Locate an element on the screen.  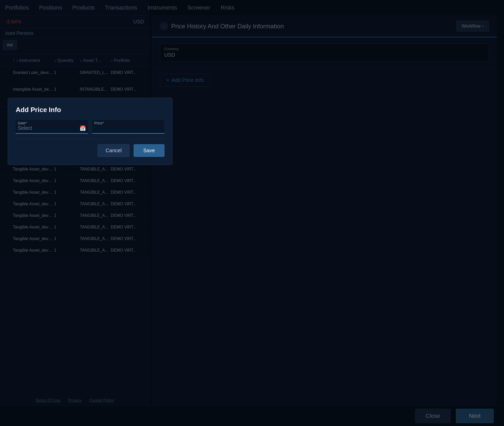
price-field: Price* is located at coordinates (128, 127).